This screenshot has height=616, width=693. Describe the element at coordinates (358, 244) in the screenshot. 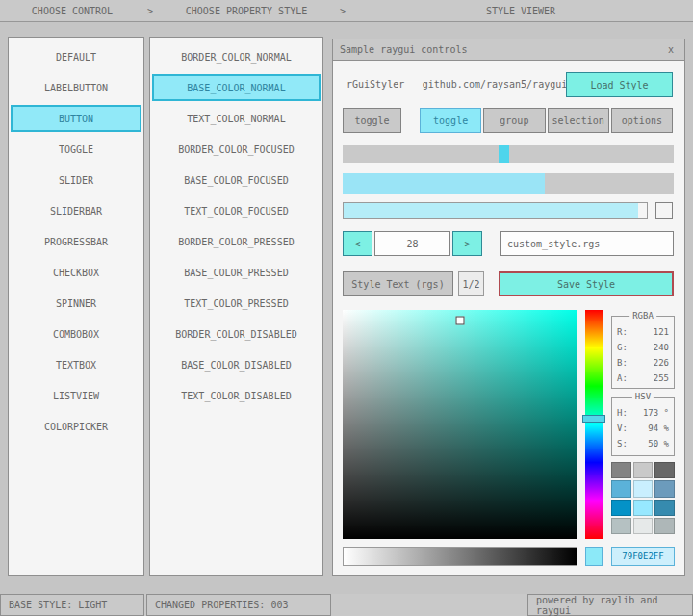

I see `spinner-decrement-button: <` at that location.